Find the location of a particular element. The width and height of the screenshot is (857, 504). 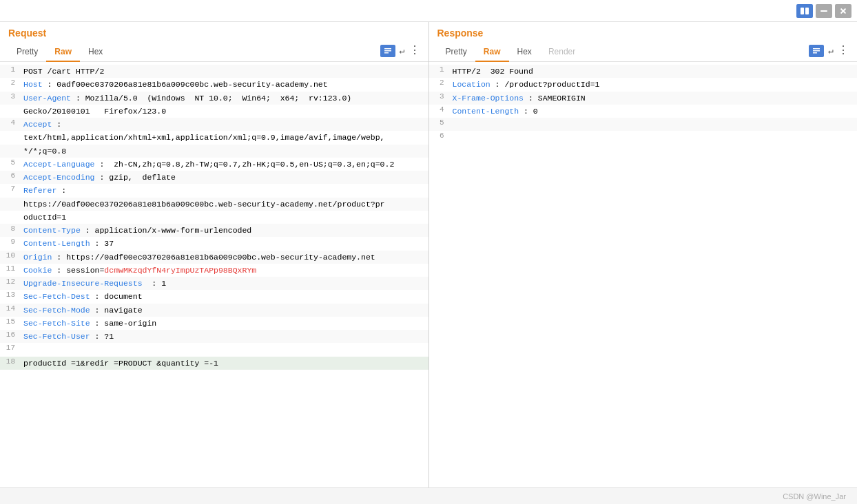

request-tab-raw: Raw is located at coordinates (63, 52).